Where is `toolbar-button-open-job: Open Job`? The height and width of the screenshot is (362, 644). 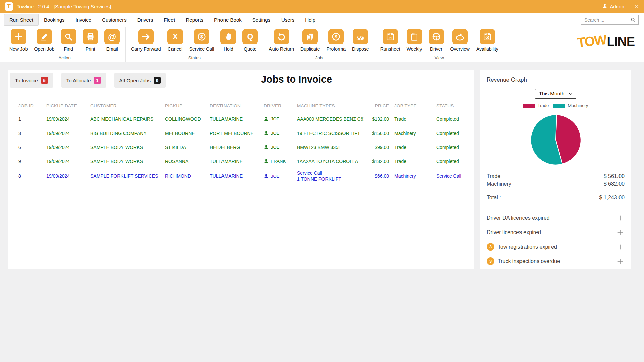
toolbar-button-open-job: Open Job is located at coordinates (44, 40).